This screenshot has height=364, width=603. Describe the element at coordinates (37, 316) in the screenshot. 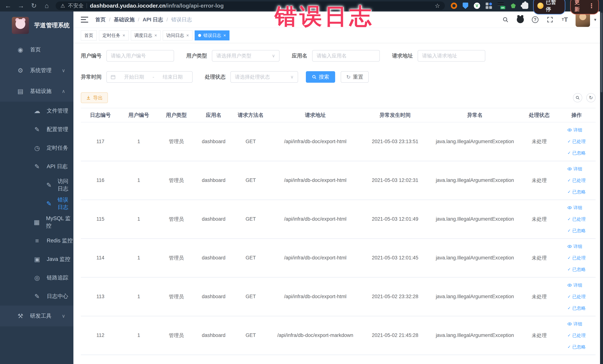

I see `sidebar-item-dev-tools: ⚒ 研发工具 ∨` at that location.